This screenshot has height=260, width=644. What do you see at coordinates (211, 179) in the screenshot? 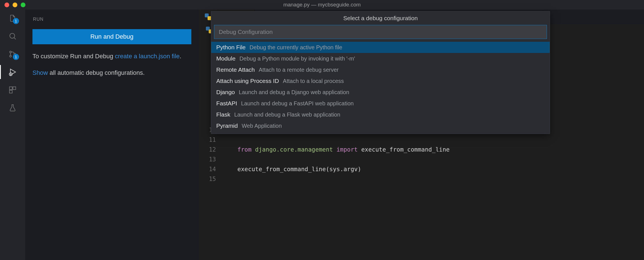
I see `line-number: 15` at bounding box center [211, 179].